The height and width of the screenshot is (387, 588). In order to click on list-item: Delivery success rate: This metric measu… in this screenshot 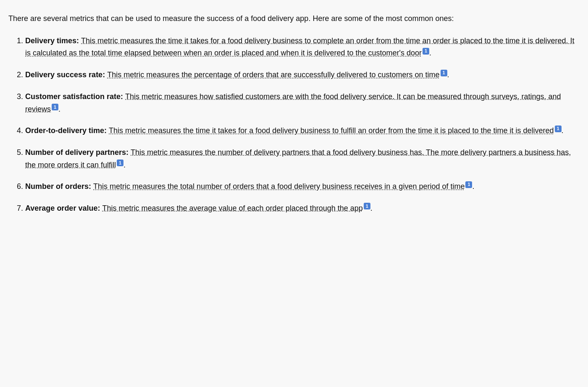, I will do `click(302, 75)`.